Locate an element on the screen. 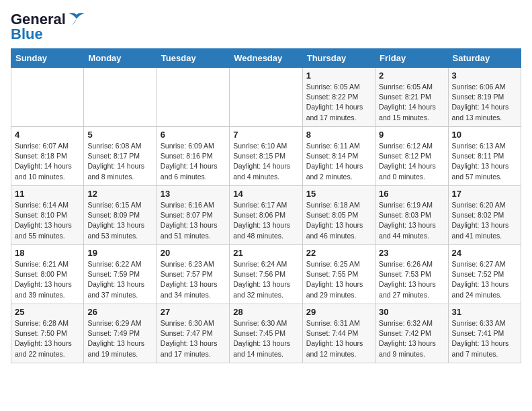 The height and width of the screenshot is (411, 532). calendar-week-row: 25Sunrise: 6:28 AM Sunset: 7:50 PM Dayli… is located at coordinates (266, 334).